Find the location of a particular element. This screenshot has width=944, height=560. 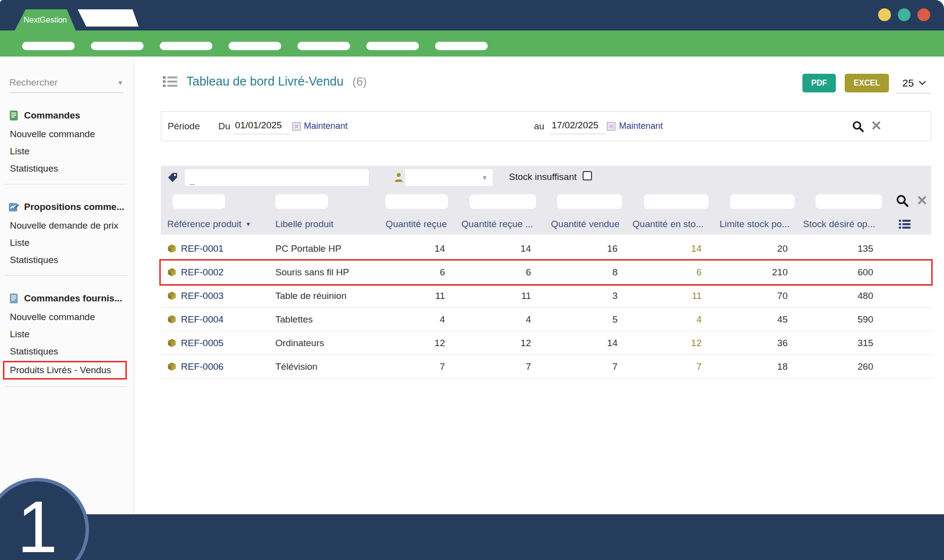

limite-stock: 45 is located at coordinates (749, 320).